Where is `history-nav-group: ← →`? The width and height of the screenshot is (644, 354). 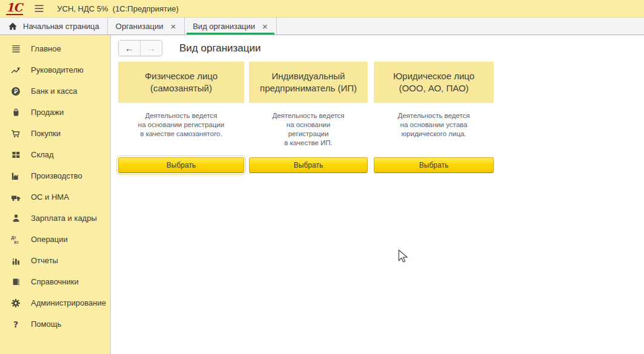 history-nav-group: ← → is located at coordinates (141, 48).